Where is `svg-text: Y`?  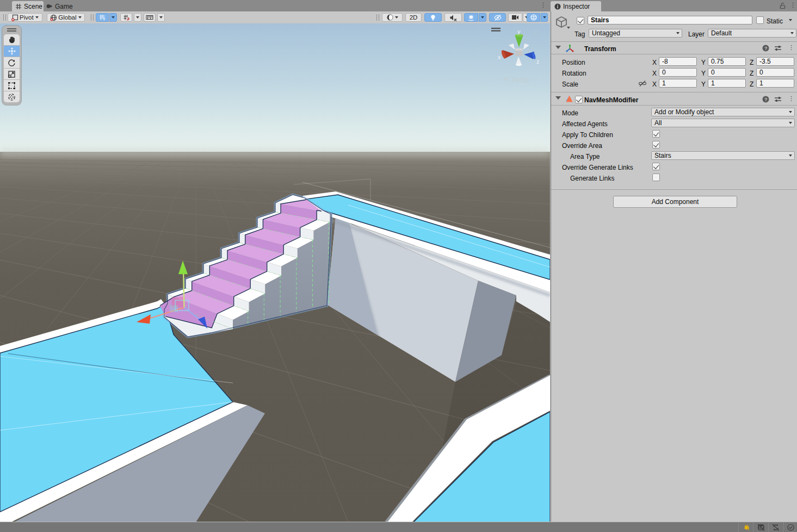
svg-text: Y is located at coordinates (104, 20).